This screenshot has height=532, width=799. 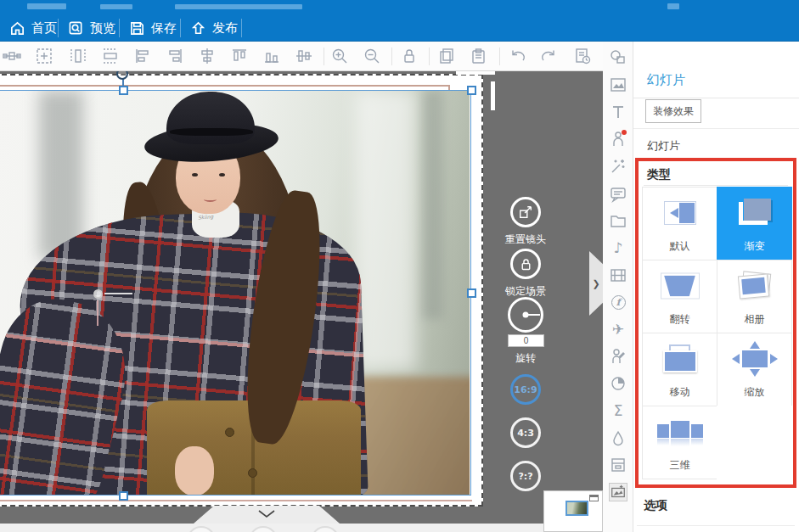 What do you see at coordinates (618, 85) in the screenshot?
I see `picture-icon` at bounding box center [618, 85].